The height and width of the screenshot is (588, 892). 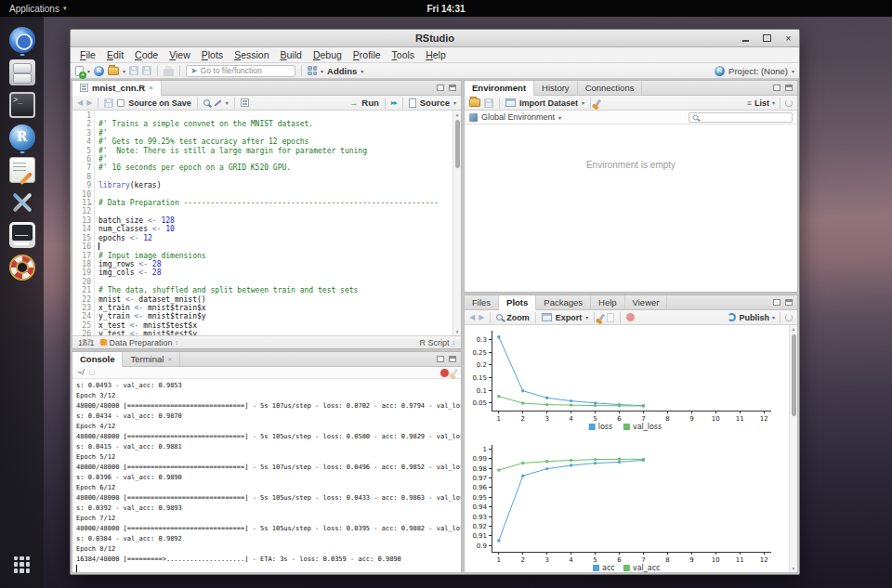 What do you see at coordinates (598, 102) in the screenshot?
I see `clear-environment-icon` at bounding box center [598, 102].